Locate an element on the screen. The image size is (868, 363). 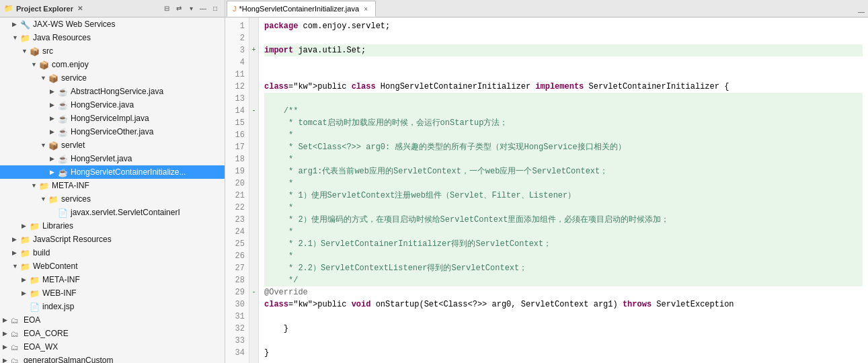
collapse-all-button: ⊟ is located at coordinates (167, 9).